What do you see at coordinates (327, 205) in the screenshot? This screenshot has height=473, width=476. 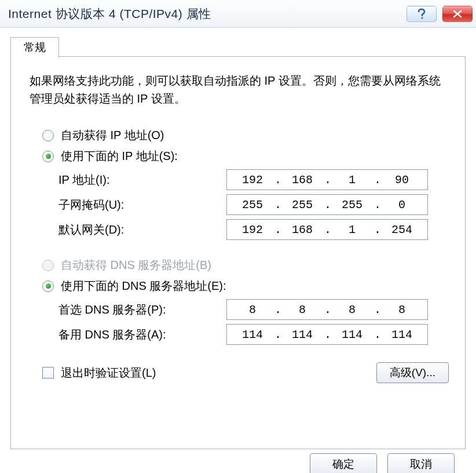 I see `subnet-mask-input: 255. 255. 255. 0` at bounding box center [327, 205].